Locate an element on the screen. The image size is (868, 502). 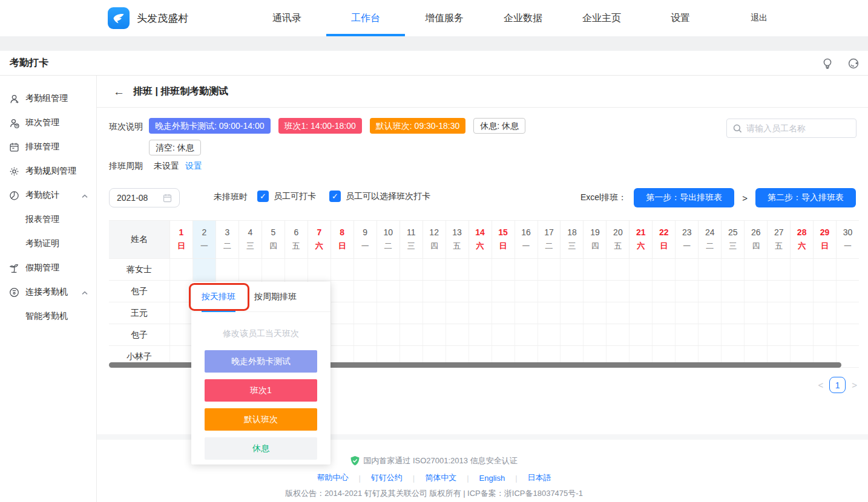
footer-link-钉钉公约: 钉钉公约 is located at coordinates (387, 478).